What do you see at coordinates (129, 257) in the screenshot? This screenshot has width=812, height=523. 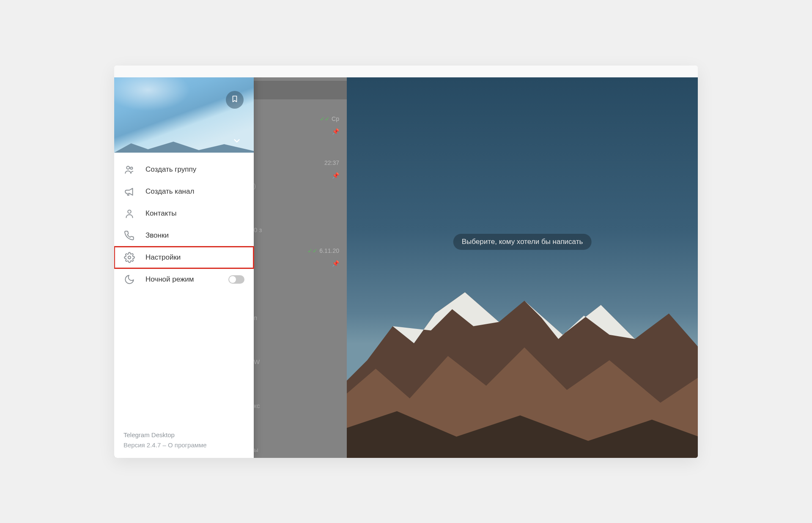 I see `gear-icon` at bounding box center [129, 257].